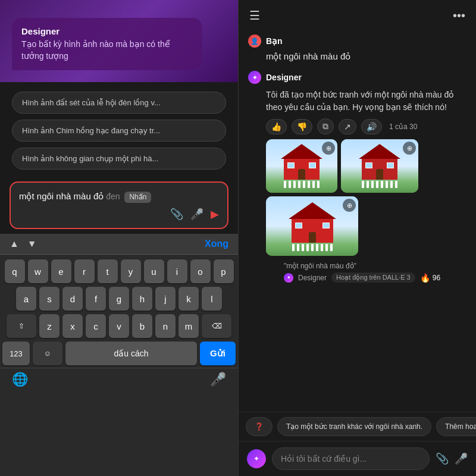 Image resolution: width=476 pixels, height=476 pixels. What do you see at coordinates (357, 49) in the screenshot?
I see `user-message-block: 👤 Bạn một ngôi nhà màu đỏ` at bounding box center [357, 49].